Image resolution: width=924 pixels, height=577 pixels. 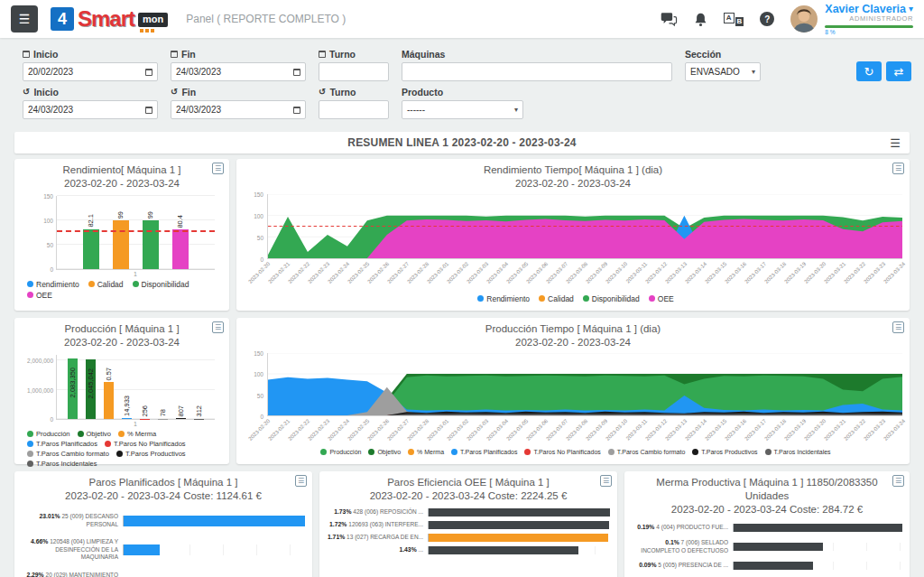 What do you see at coordinates (106, 284) in the screenshot?
I see `legend-item: Calidad` at bounding box center [106, 284].